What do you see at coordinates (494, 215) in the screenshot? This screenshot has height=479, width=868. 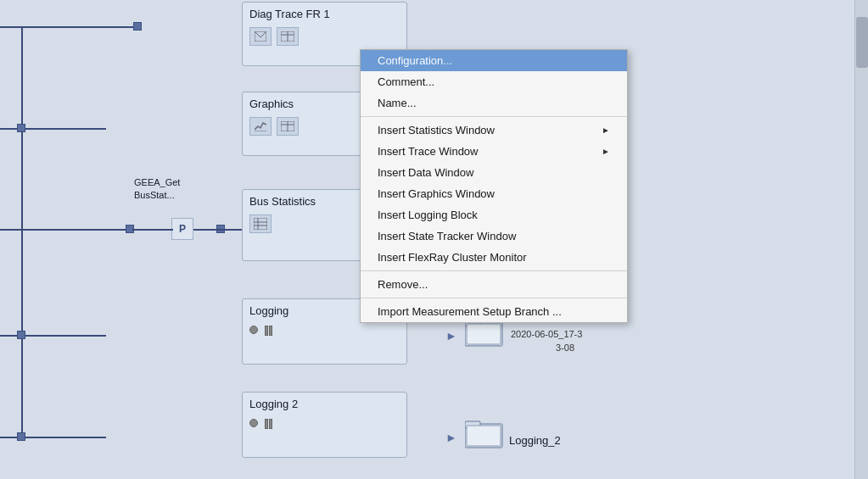 I see `menu-item-insert-logging: Insert Logging Block` at bounding box center [494, 215].